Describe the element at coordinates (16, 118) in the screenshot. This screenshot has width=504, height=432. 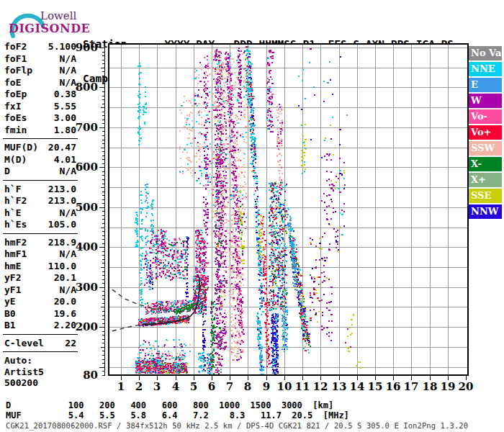
I see `param-label: foEs` at that location.